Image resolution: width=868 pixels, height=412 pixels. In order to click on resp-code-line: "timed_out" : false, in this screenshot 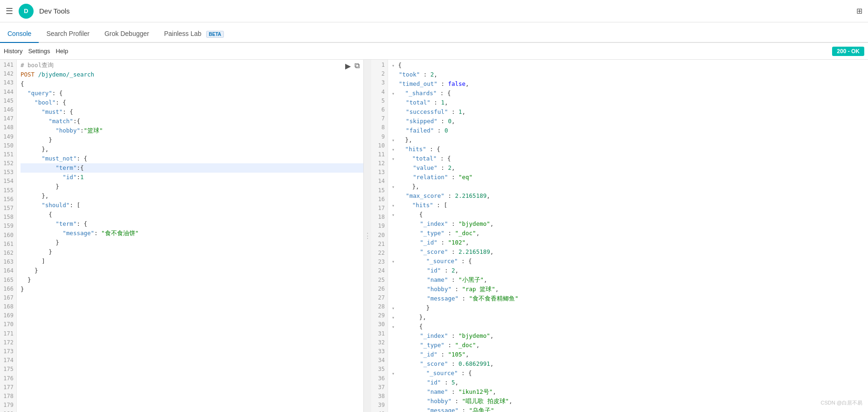, I will do `click(630, 84)`.